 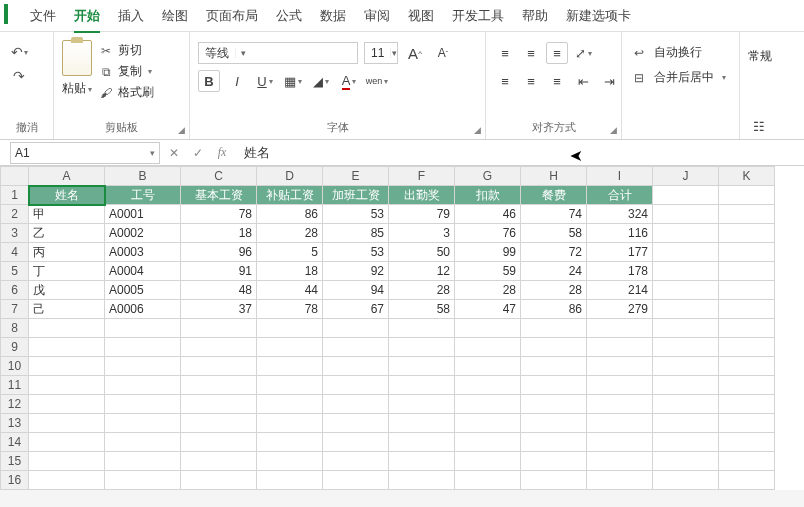 I want to click on cell-K8, so click(x=747, y=328).